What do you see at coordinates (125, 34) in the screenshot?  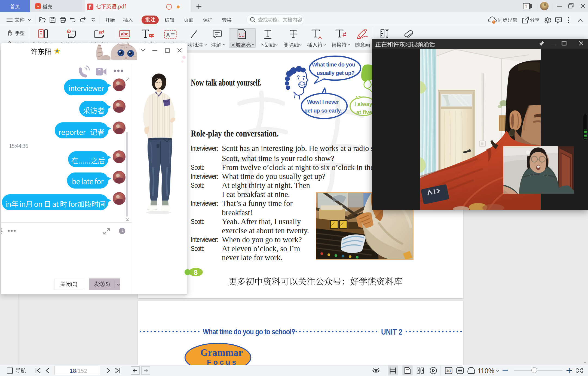 I see `svg-text: abc` at bounding box center [125, 34].